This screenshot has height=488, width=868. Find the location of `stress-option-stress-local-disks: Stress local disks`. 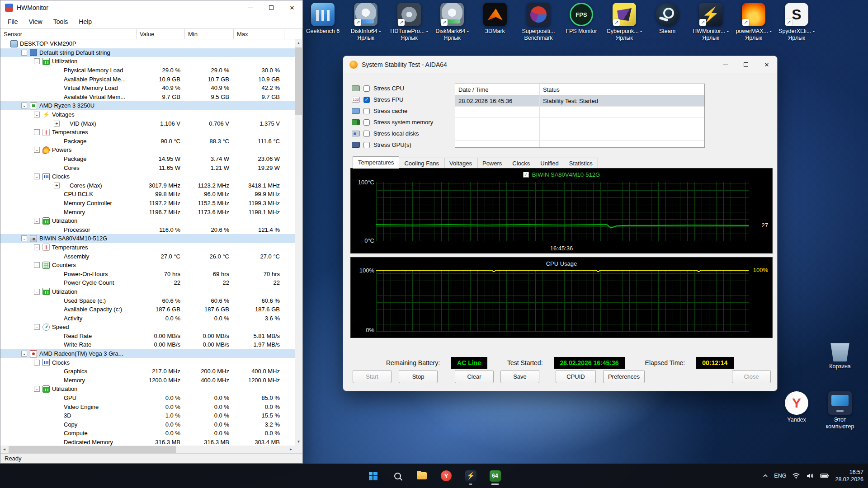

stress-option-stress-local-disks: Stress local disks is located at coordinates (392, 134).